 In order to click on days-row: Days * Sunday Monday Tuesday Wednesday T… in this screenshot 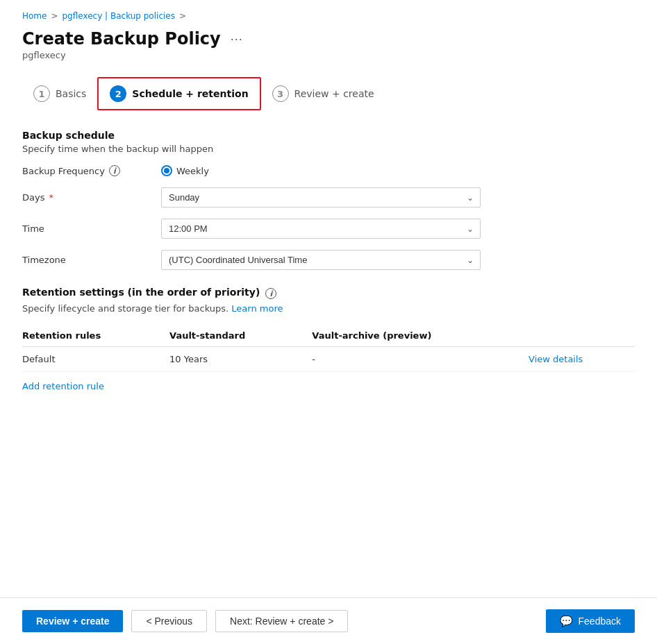, I will do `click(328, 197)`.